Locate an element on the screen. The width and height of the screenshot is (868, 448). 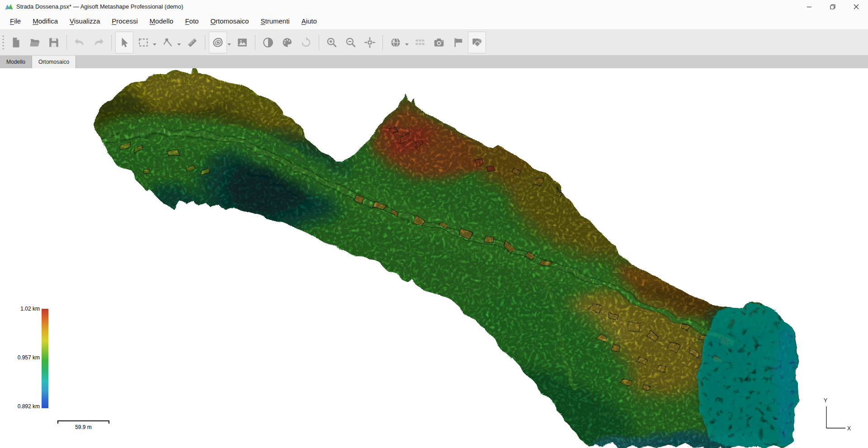
toolbar-grip is located at coordinates (3, 42).